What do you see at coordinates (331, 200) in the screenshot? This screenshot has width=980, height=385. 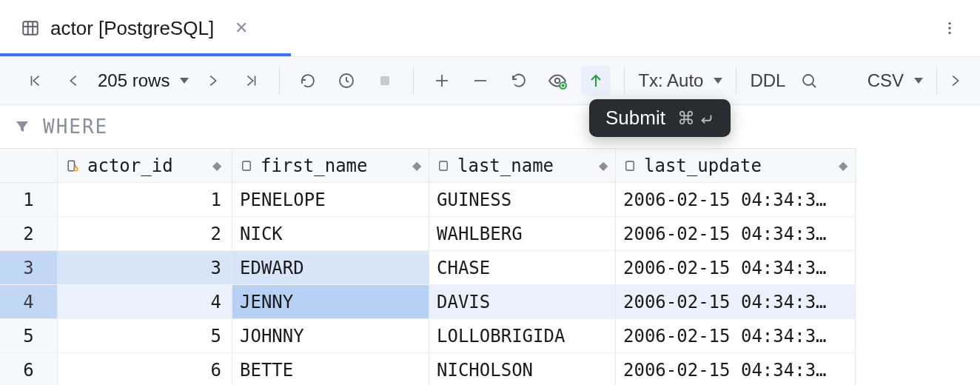 I see `cell-first-name: PENELOPE` at bounding box center [331, 200].